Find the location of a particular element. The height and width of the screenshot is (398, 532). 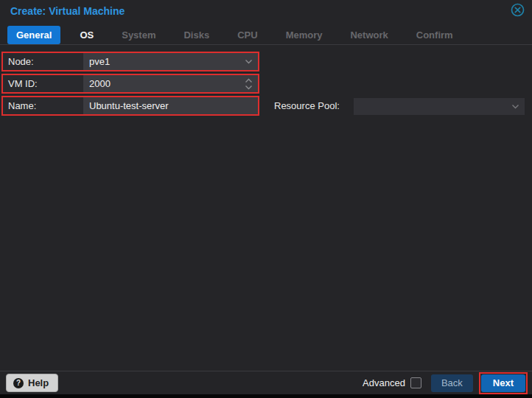

bottom-edge is located at coordinates (266, 397).